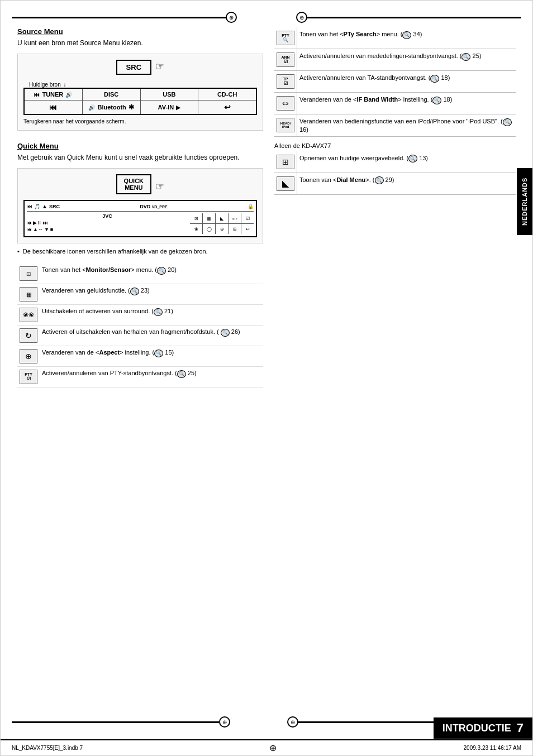 This screenshot has width=533, height=756. Describe the element at coordinates (140, 95) in the screenshot. I see `source-row-1: ⏮ TUNER 🔊 DISC USB CD-CH` at that location.